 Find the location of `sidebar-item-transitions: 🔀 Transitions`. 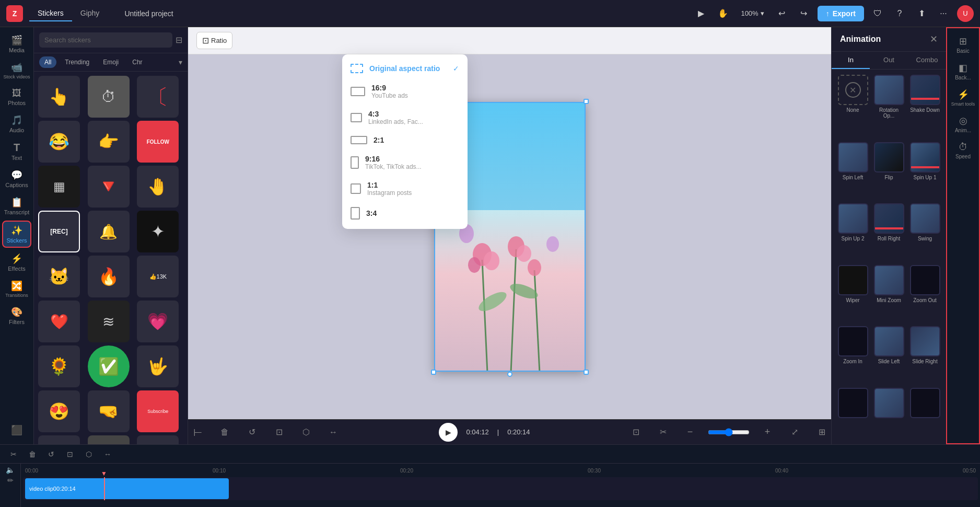

sidebar-item-transitions: 🔀 Transitions is located at coordinates (17, 289).